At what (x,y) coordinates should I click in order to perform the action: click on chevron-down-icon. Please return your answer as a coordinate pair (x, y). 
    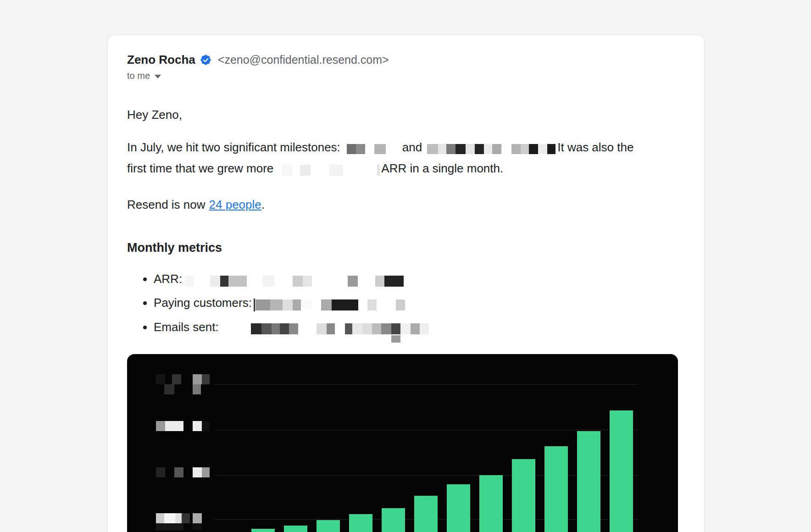
    Looking at the image, I should click on (158, 77).